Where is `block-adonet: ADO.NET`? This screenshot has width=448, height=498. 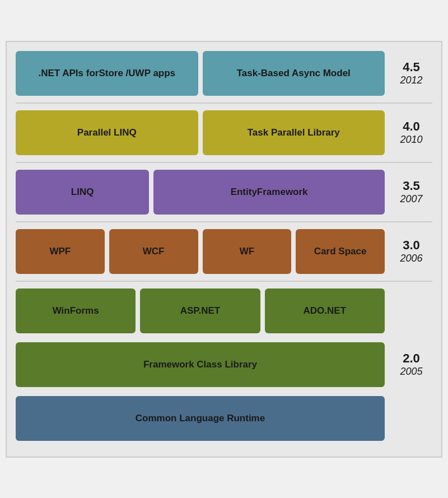 block-adonet: ADO.NET is located at coordinates (325, 311).